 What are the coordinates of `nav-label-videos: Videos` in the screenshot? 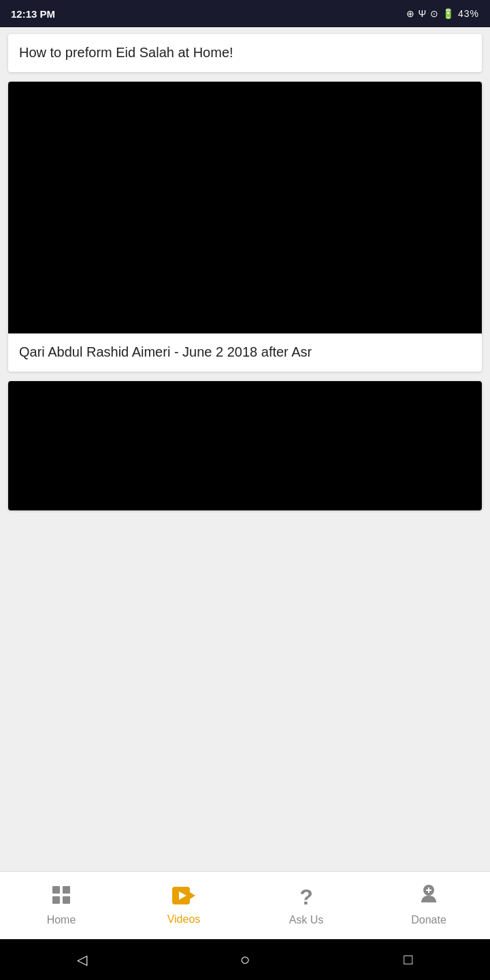 It's located at (184, 919).